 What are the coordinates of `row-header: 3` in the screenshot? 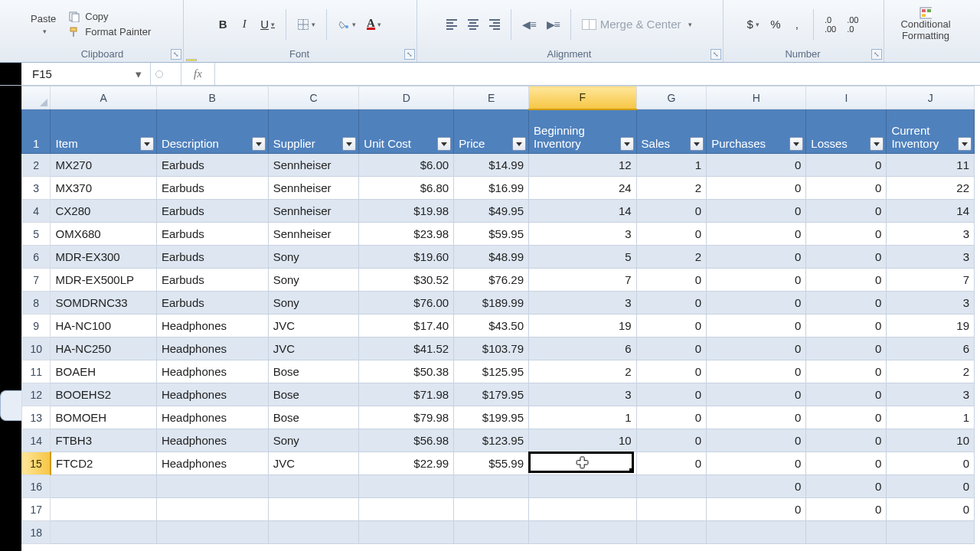 It's located at (37, 188).